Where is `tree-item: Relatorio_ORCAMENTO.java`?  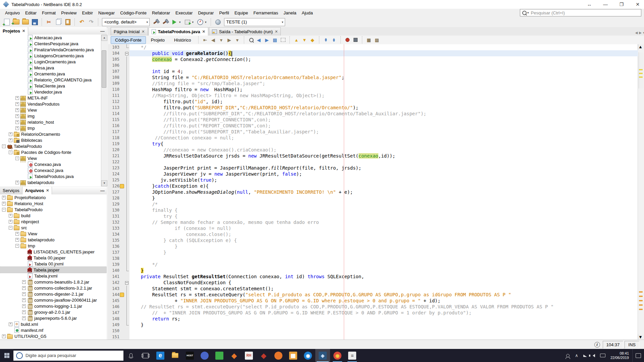 tree-item: Relatorio_ORCAMENTO.java is located at coordinates (51, 80).